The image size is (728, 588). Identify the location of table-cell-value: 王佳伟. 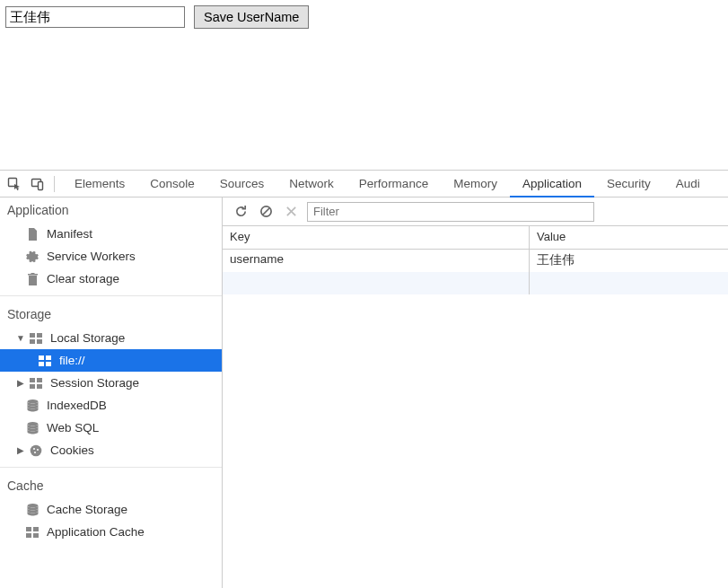
(628, 260).